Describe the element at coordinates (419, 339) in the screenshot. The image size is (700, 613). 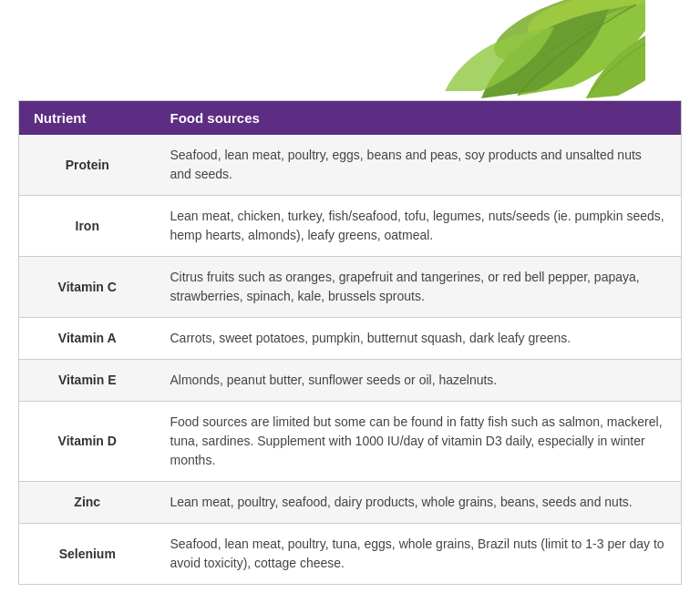
I see `sources-cell: Carrots, sweet potatoes, pumpkin, butter…` at that location.